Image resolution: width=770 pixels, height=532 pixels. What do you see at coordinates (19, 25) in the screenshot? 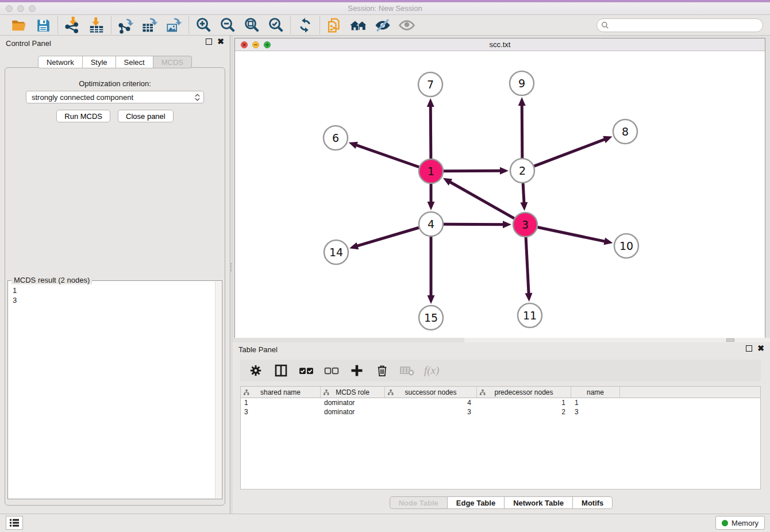
I see `open-session-icon` at bounding box center [19, 25].